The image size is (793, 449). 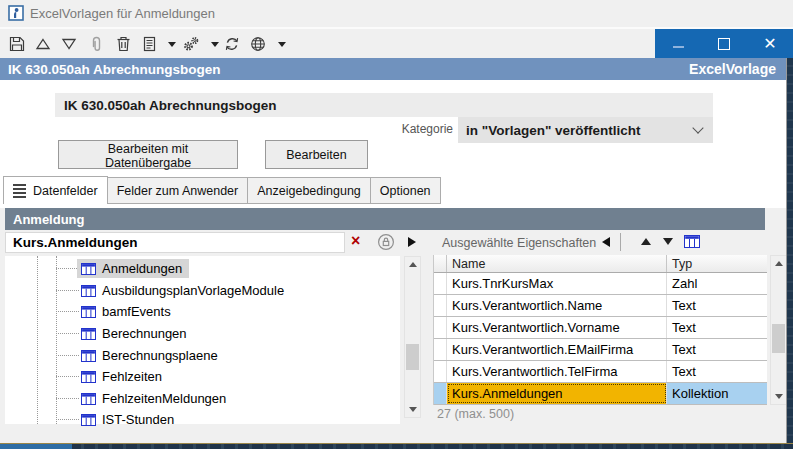 I want to click on tree-item-label: FehlzeitenMeldungen, so click(x=164, y=398).